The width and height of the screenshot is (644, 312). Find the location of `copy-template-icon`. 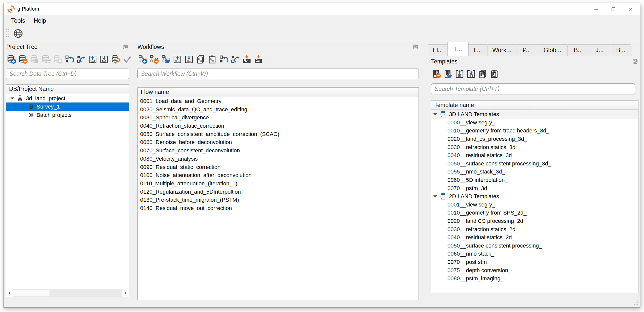

copy-template-icon is located at coordinates (483, 74).